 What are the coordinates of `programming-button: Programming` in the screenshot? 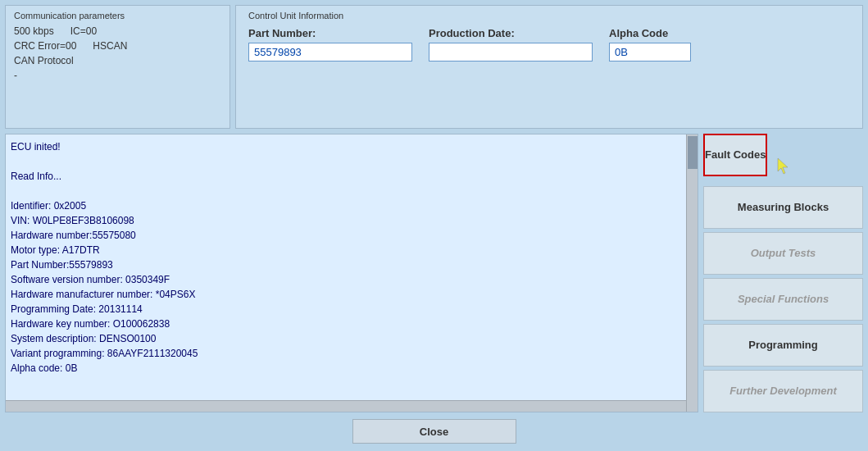 It's located at (784, 345).